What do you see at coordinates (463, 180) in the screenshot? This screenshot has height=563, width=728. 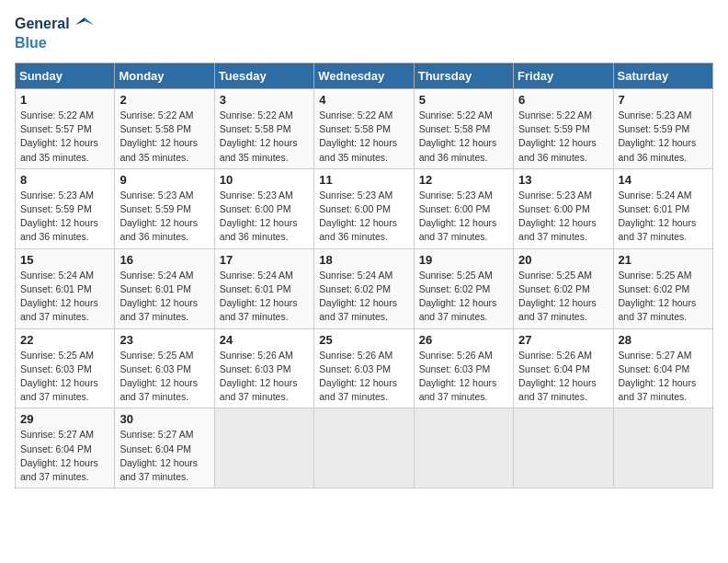 I see `day-number: 12` at bounding box center [463, 180].